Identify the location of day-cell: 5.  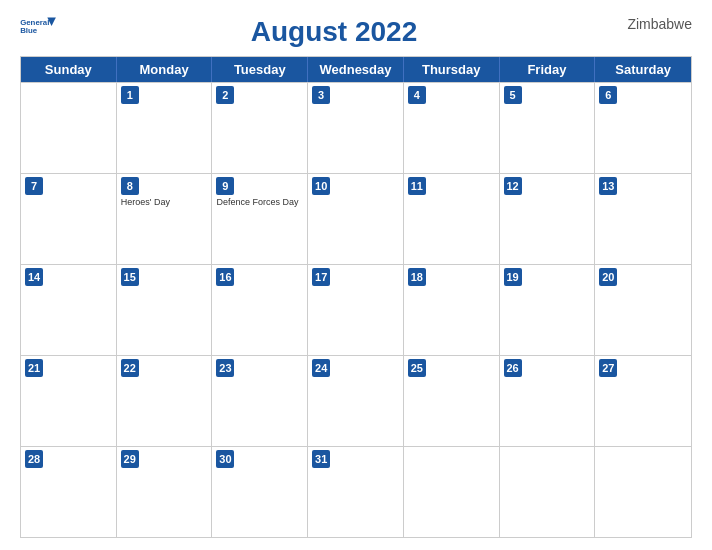
(548, 128).